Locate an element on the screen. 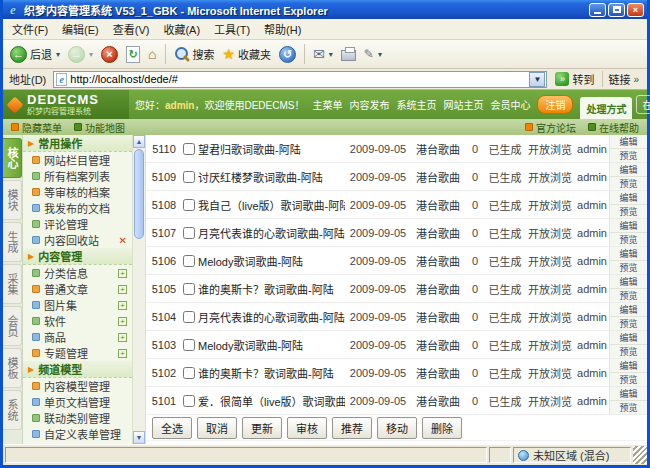 Image resolution: width=650 pixels, height=468 pixels. sidebar-item-all-archives: 所有档案列表 is located at coordinates (78, 176).